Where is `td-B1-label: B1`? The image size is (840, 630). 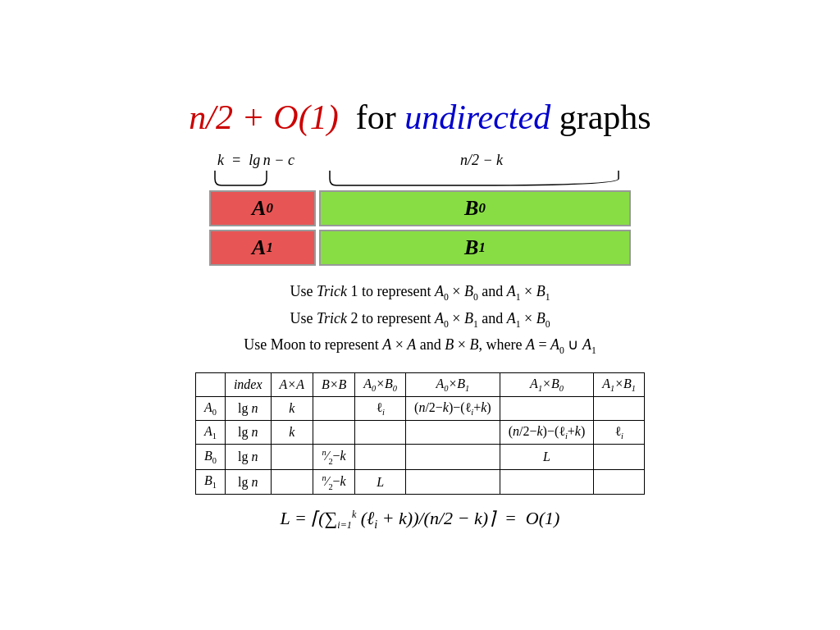
td-B1-label: B1 is located at coordinates (210, 482).